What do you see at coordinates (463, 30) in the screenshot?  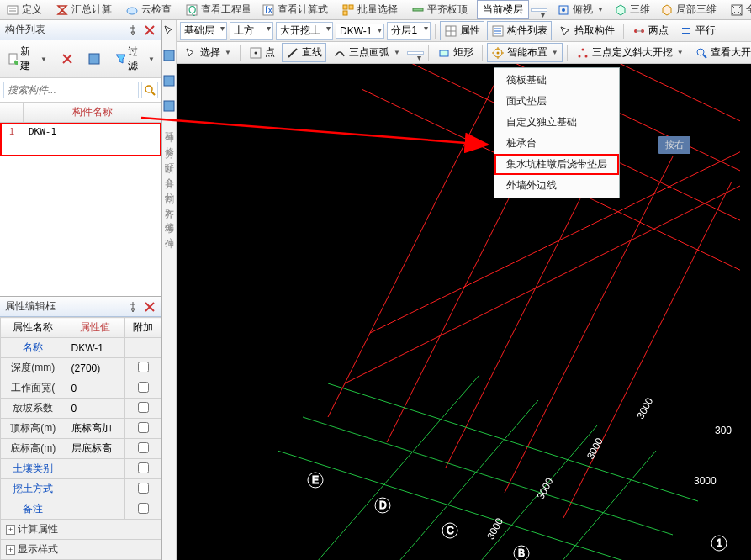 I see `btn-properties: 属性` at bounding box center [463, 30].